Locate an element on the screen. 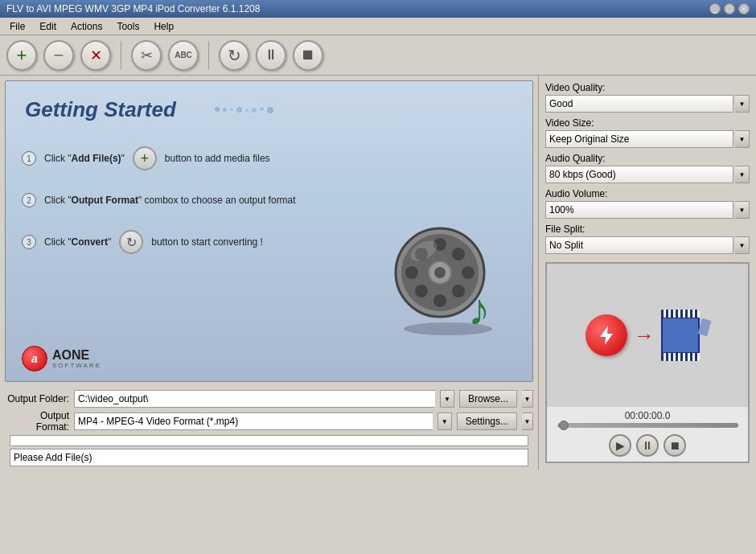 This screenshot has width=756, height=554. menu-help: Help is located at coordinates (164, 27).